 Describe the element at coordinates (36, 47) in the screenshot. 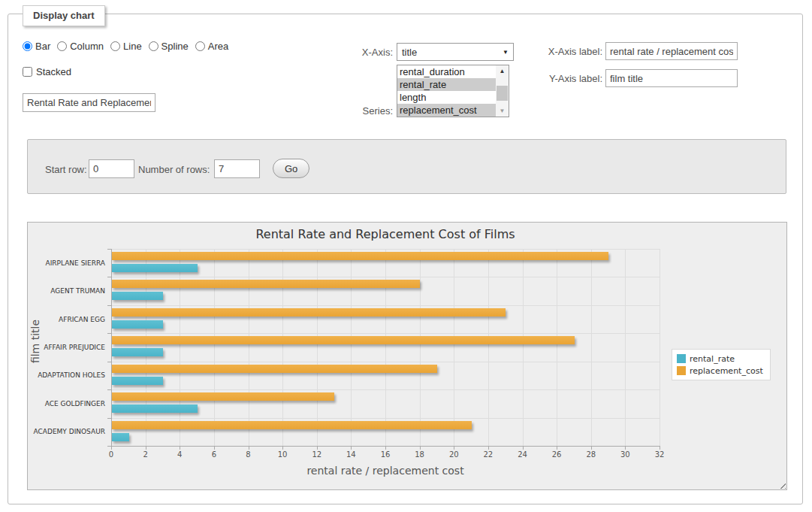

I see `chart-type-option-bar: Bar` at that location.